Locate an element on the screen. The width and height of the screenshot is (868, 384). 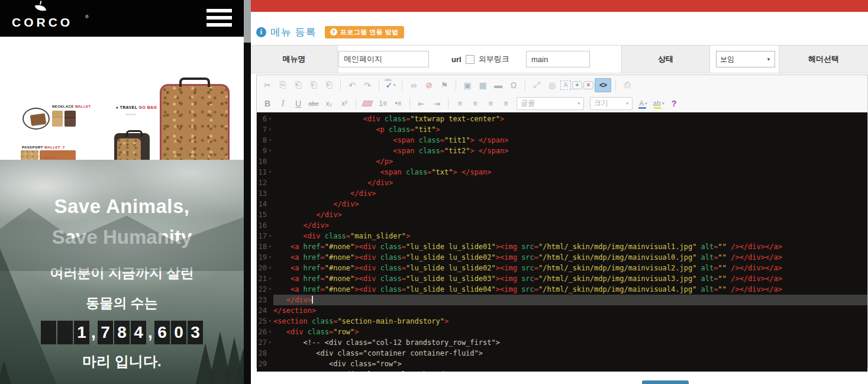
source-button: <> is located at coordinates (603, 85).